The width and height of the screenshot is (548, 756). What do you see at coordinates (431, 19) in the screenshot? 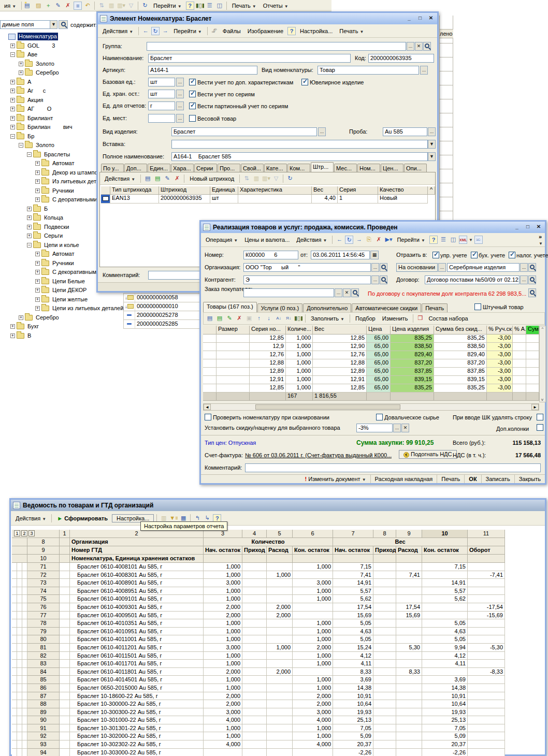
I see `close-button: ✕` at bounding box center [431, 19].